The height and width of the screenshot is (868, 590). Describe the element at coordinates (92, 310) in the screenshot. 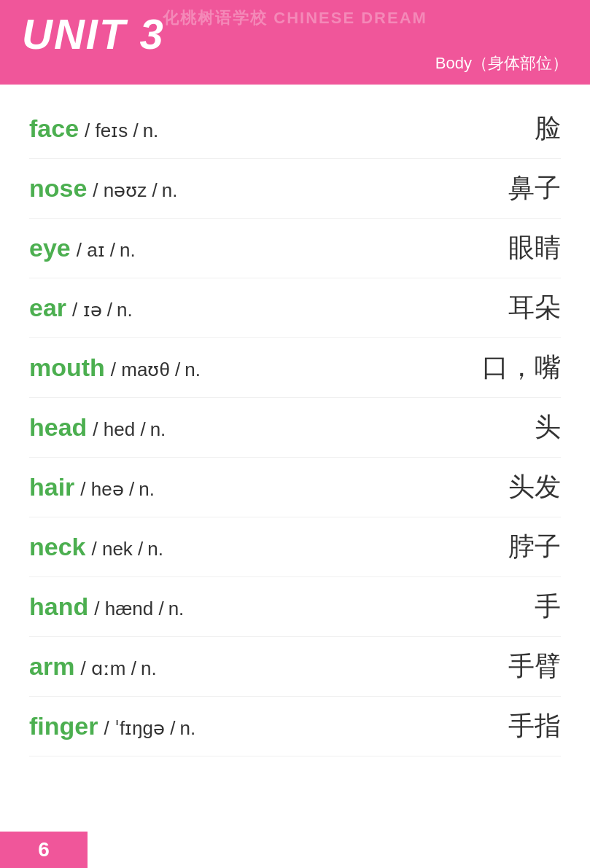

I see `vocab-phonetic: / ɪə /` at that location.